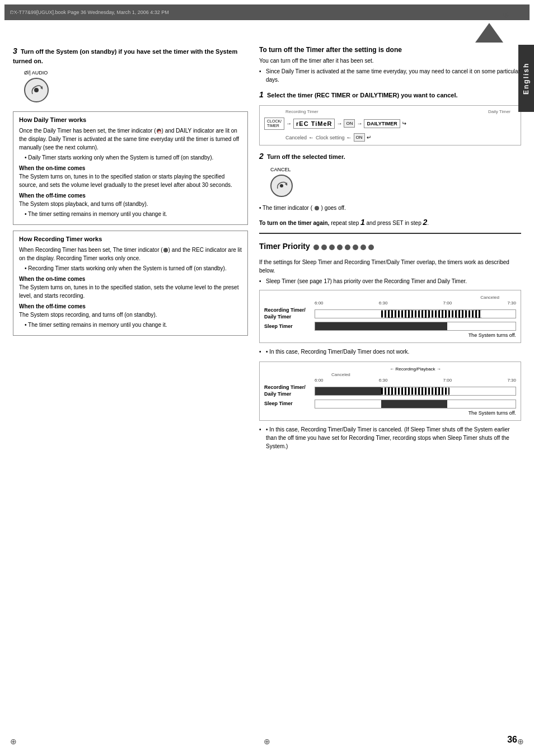  What do you see at coordinates (359, 123) in the screenshot?
I see `arrow3: →` at bounding box center [359, 123].